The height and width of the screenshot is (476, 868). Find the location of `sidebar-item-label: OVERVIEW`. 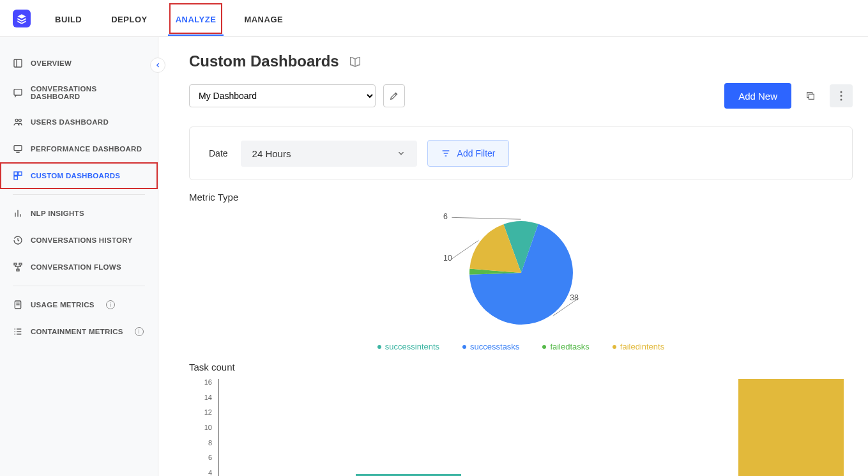

sidebar-item-label: OVERVIEW is located at coordinates (51, 63).